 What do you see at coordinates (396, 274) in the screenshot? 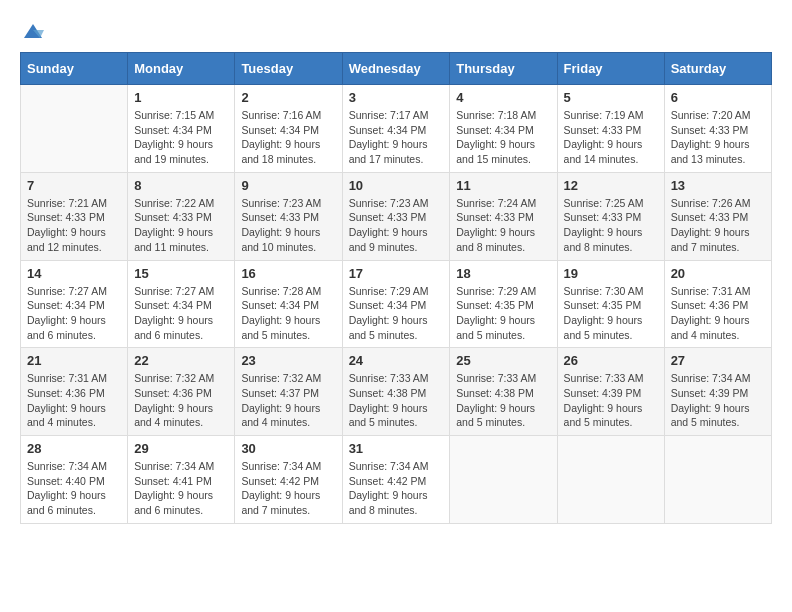
I see `day-number: 17` at bounding box center [396, 274].